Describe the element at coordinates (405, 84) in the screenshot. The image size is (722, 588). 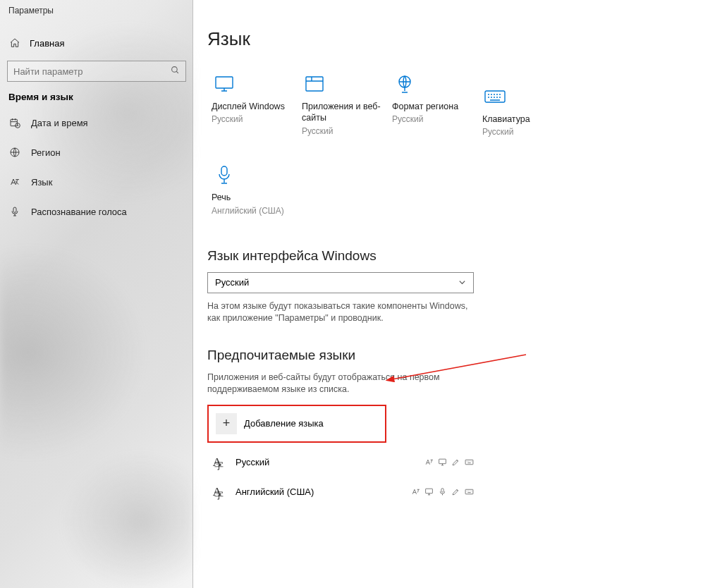
I see `globe-stand-icon` at that location.